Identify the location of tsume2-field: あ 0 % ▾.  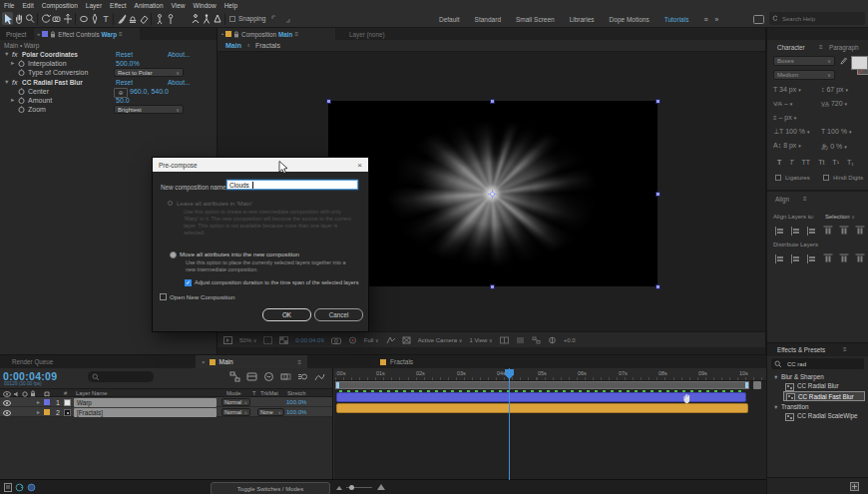
(834, 147).